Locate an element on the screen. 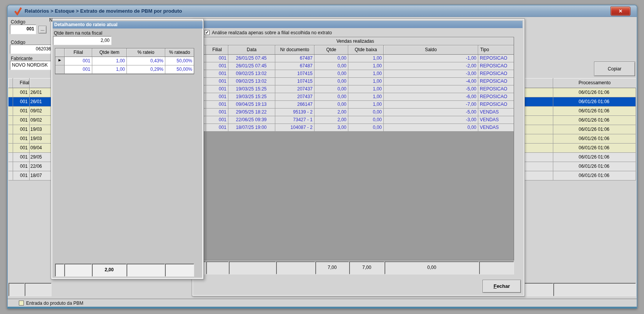  codigo1-field: 001 is located at coordinates (23, 29).